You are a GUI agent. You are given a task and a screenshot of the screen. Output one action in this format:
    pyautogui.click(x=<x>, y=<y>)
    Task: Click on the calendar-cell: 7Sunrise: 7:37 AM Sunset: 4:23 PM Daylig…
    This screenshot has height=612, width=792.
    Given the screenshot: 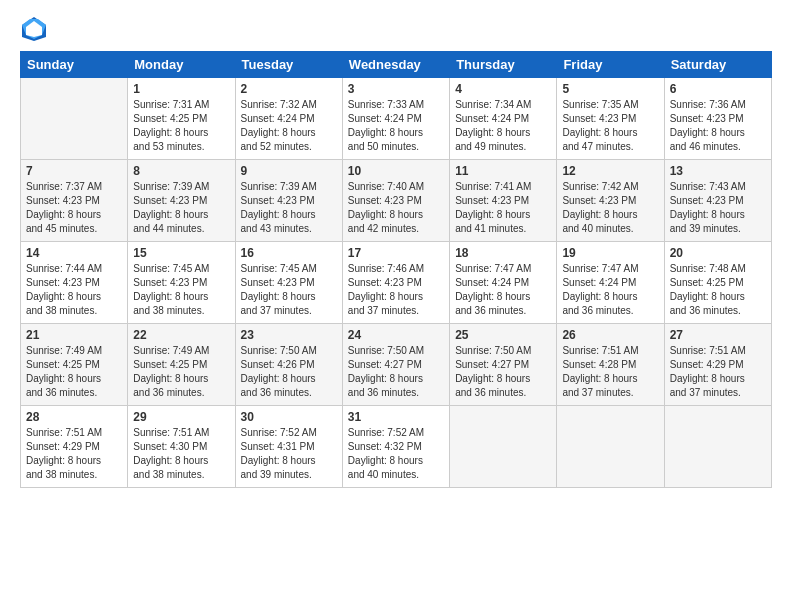 What is the action you would take?
    pyautogui.click(x=74, y=201)
    